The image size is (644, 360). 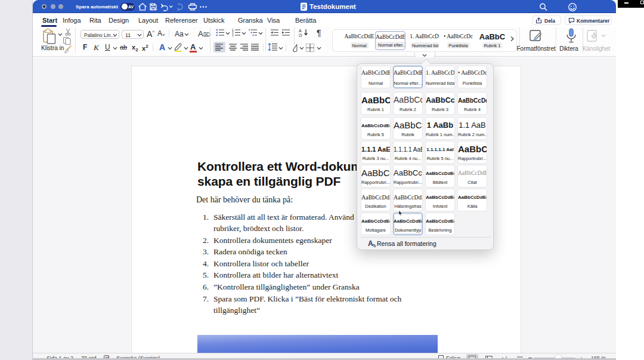 What do you see at coordinates (233, 35) in the screenshot?
I see `svg-text: 3` at bounding box center [233, 35].